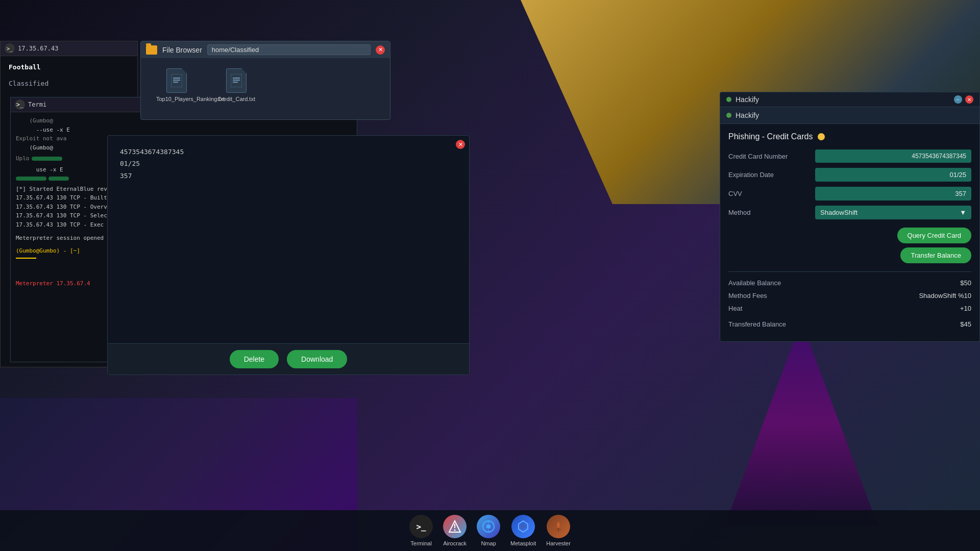  What do you see at coordinates (850, 100) in the screenshot?
I see `hackify-titlebar: Hackify − ✕` at bounding box center [850, 100].